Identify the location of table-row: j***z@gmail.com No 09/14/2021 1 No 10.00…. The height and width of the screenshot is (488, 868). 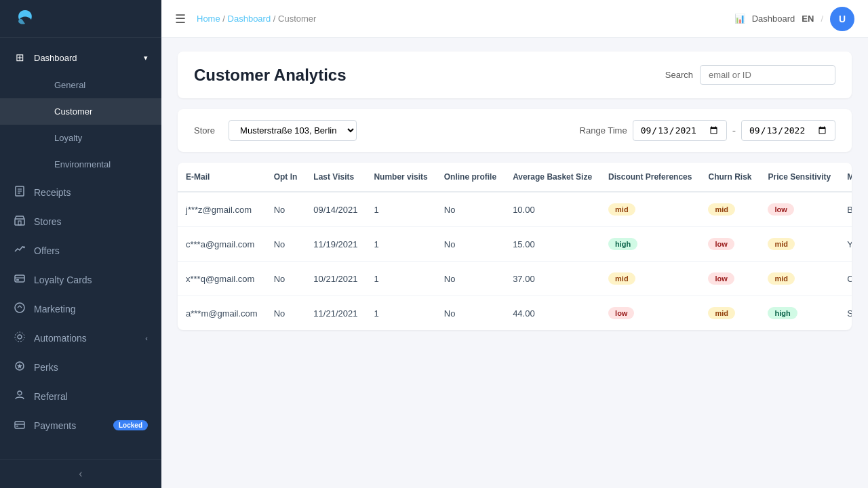
(515, 209).